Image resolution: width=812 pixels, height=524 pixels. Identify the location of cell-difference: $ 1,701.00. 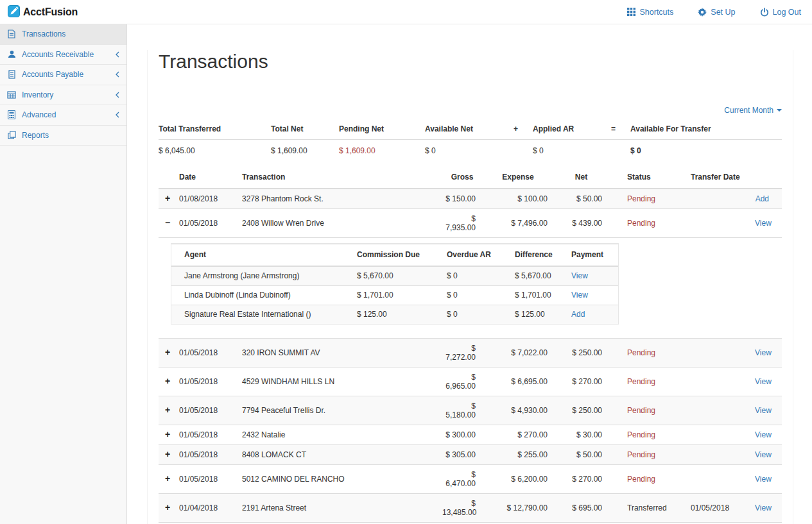
(530, 296).